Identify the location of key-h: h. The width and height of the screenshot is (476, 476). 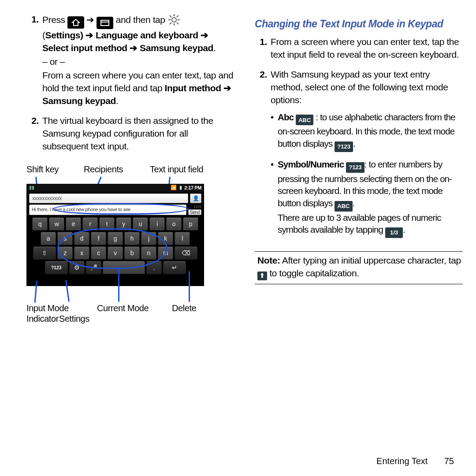
(132, 238).